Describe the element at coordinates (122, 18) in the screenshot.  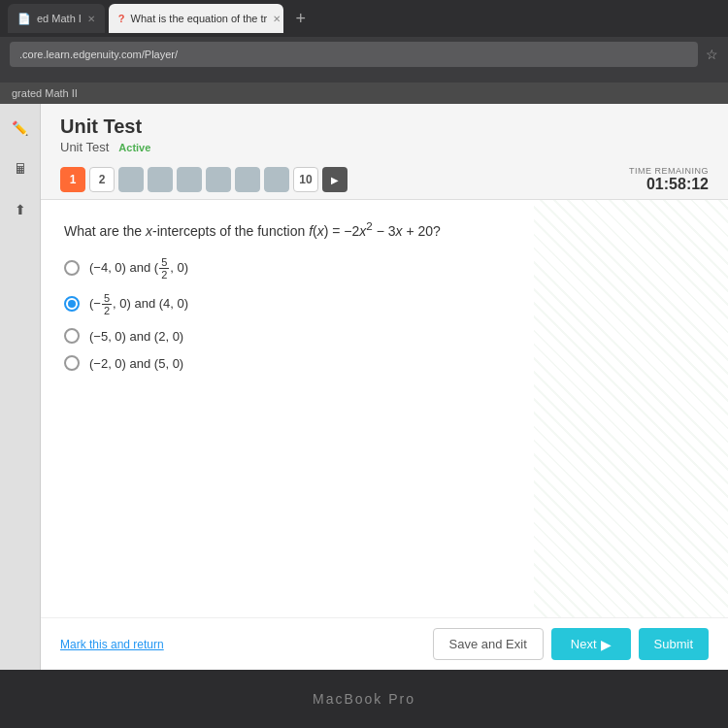
I see `tab2-favicon: ?` at that location.